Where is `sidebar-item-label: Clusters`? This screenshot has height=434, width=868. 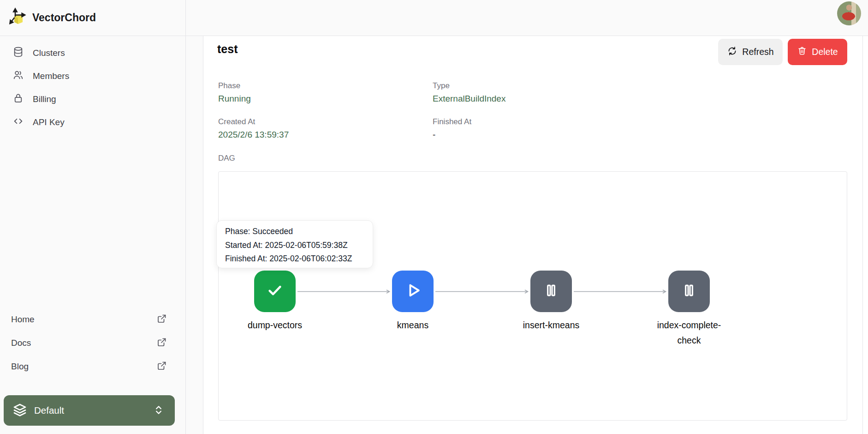
sidebar-item-label: Clusters is located at coordinates (49, 53).